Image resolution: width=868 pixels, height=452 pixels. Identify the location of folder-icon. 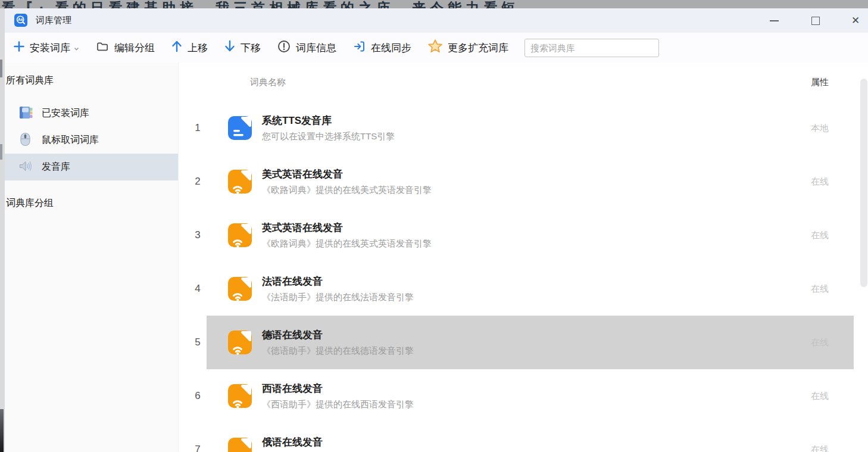
(102, 48).